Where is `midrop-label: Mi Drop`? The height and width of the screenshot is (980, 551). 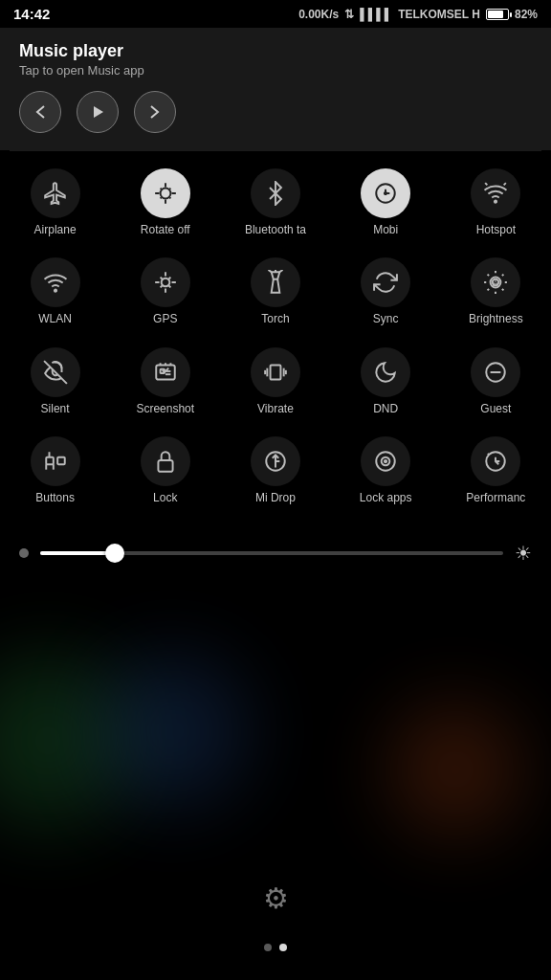
midrop-label: Mi Drop is located at coordinates (276, 498).